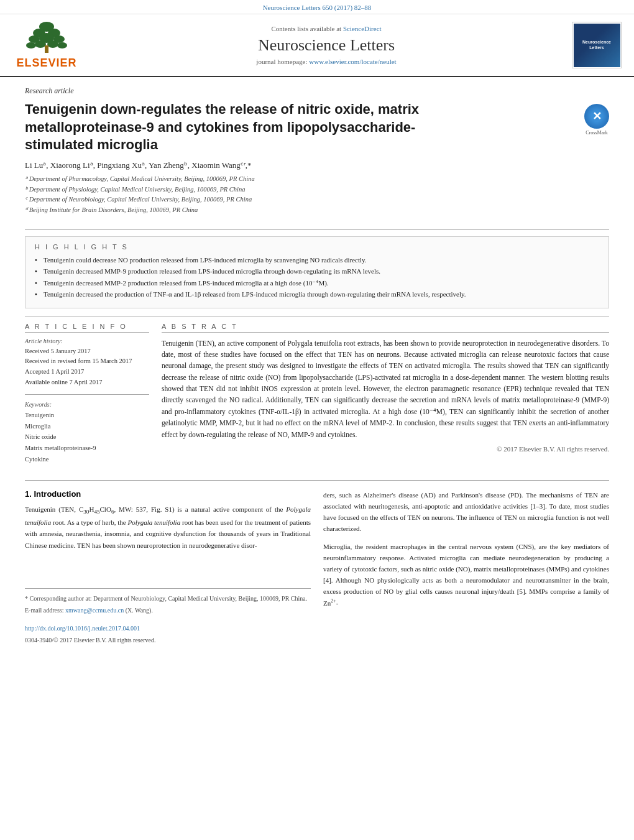 The height and width of the screenshot is (840, 634). I want to click on affiliation-a: ᵃ Department of Pharmacology, Capital Me…, so click(300, 179).